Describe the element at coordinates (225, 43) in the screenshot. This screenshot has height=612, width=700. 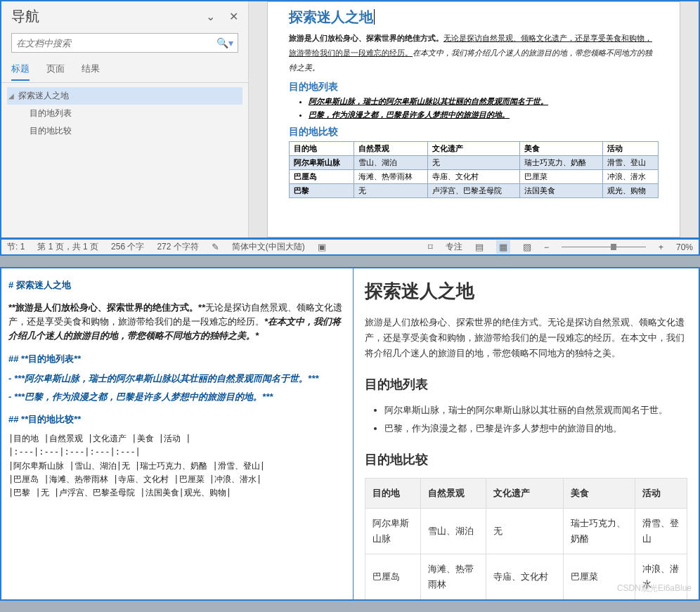
I see `search-icon: 🔍▾` at that location.